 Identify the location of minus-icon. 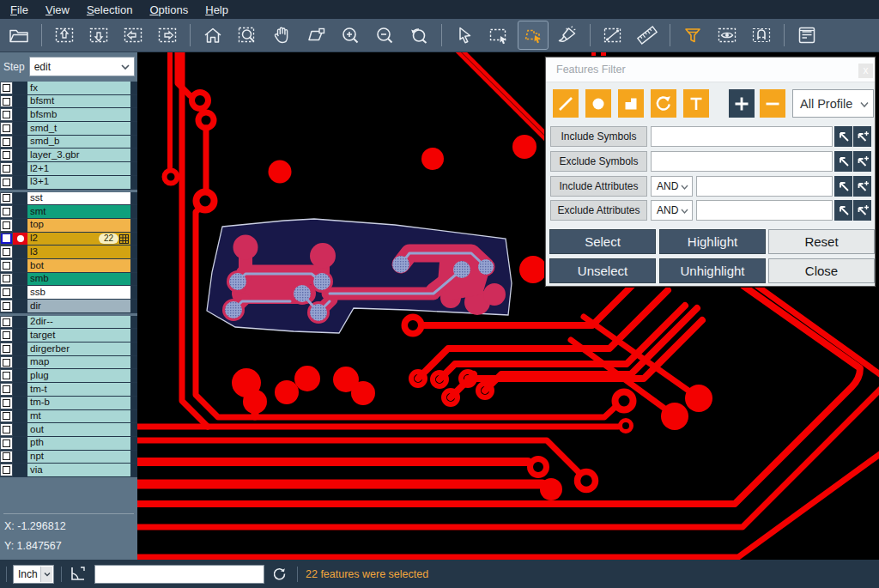
(773, 103).